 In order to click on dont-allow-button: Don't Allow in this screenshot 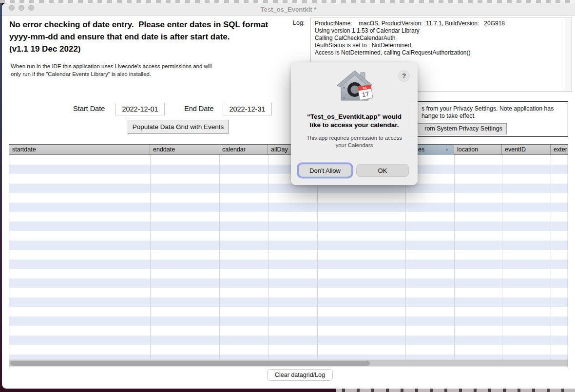, I will do `click(325, 170)`.